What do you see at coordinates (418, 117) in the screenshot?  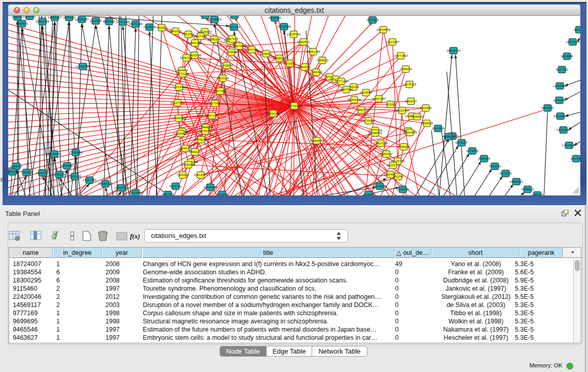 I see `svg-text: 1649544` at bounding box center [418, 117].